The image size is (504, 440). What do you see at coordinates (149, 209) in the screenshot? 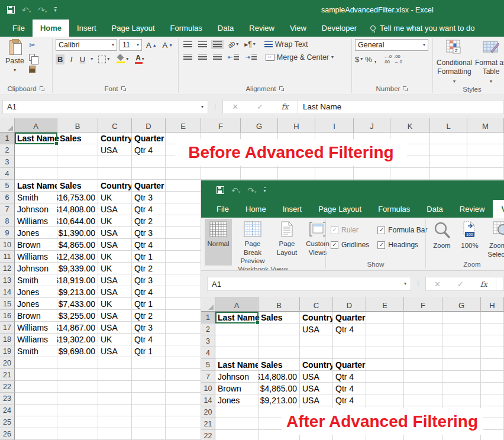
I see `cell-D7: Qtr 4` at bounding box center [149, 209].